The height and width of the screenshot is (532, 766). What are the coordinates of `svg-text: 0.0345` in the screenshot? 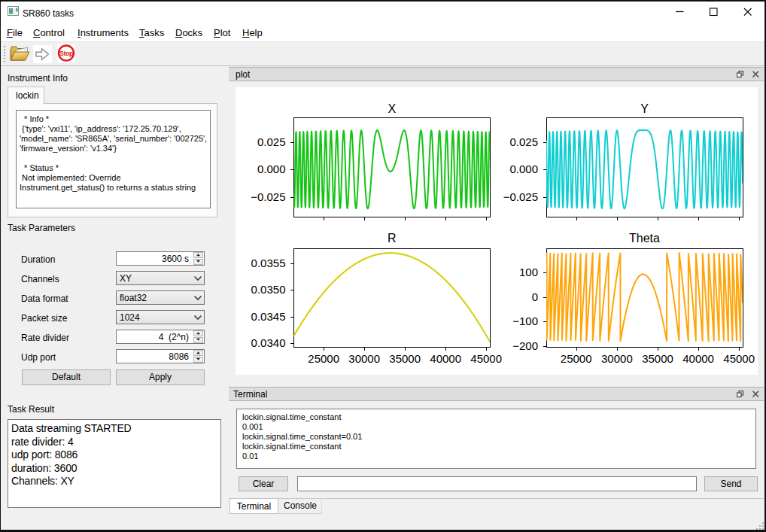 It's located at (269, 316).